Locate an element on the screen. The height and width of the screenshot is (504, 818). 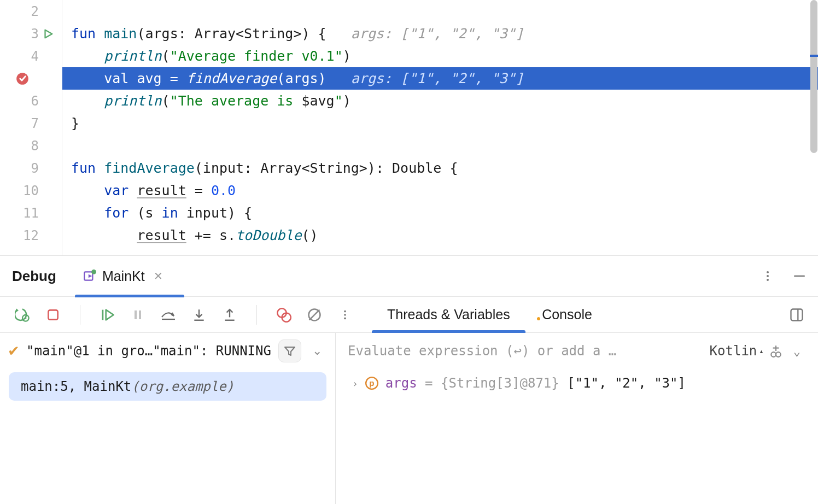
string-literal: " is located at coordinates (339, 101).